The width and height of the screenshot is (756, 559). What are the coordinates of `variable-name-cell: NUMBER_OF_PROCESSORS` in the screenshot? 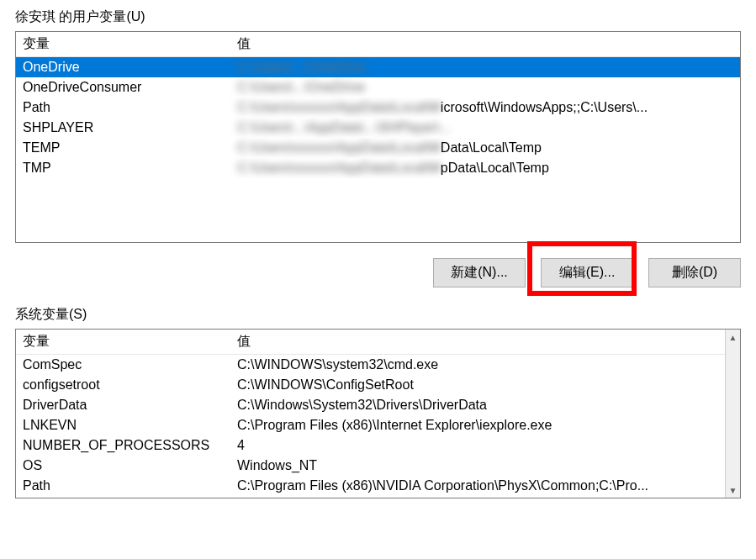 It's located at (123, 446).